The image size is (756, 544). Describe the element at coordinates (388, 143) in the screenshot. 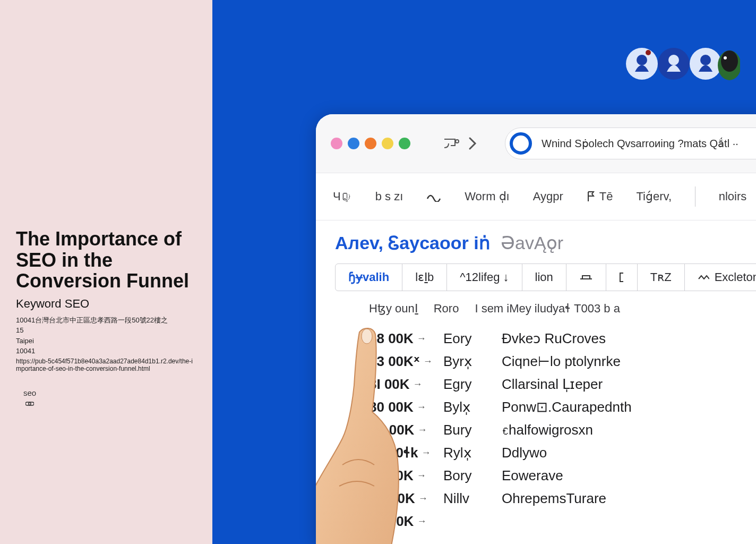

I see `dot-yellow` at that location.